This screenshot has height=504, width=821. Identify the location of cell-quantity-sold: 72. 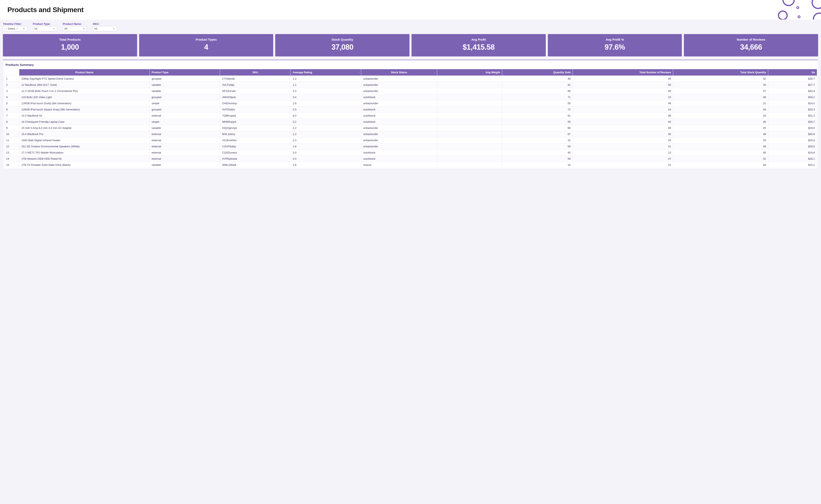
(538, 109).